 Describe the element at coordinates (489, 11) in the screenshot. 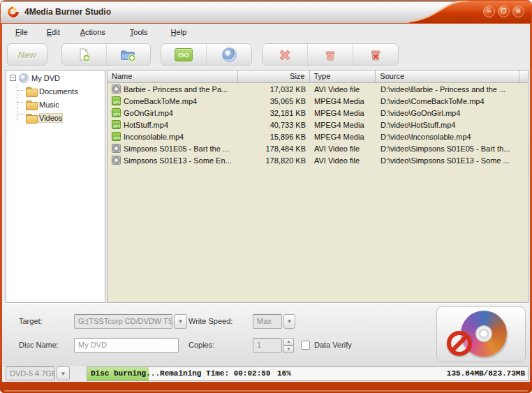

I see `minimize-button: −` at that location.